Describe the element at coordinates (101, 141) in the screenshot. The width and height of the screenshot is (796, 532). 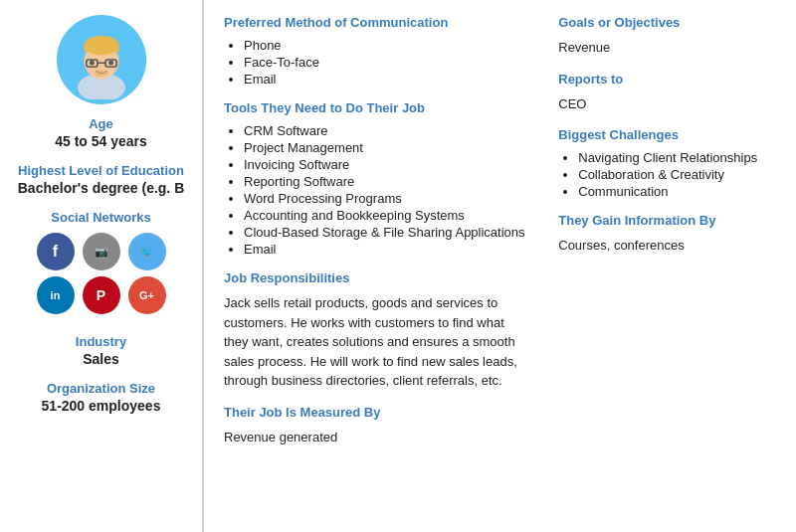
I see `age-value: 45 to 54 years` at that location.